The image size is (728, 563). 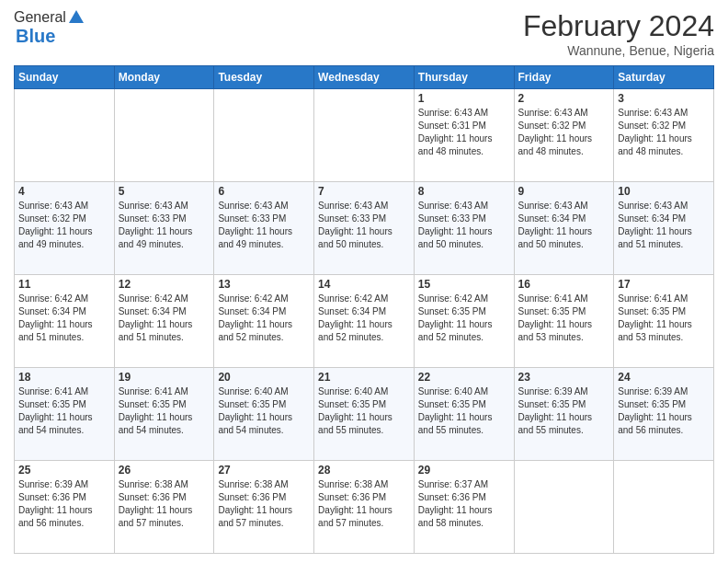 What do you see at coordinates (664, 377) in the screenshot?
I see `day-number: 24` at bounding box center [664, 377].